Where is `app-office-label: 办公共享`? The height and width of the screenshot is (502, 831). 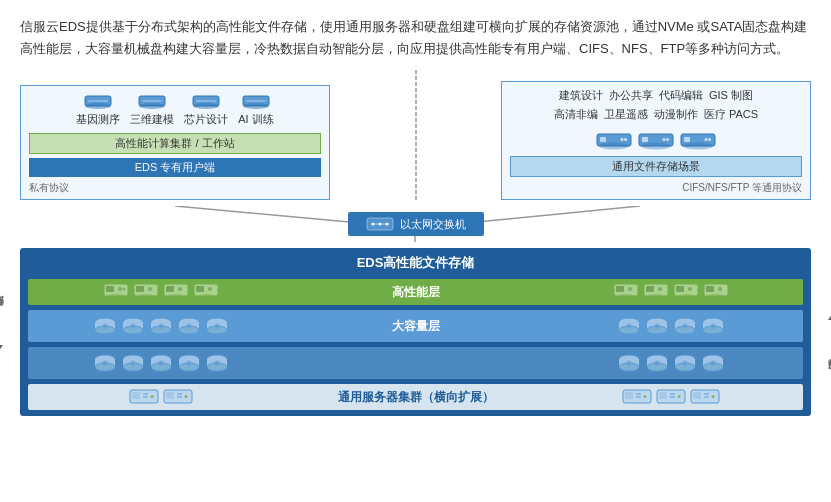 app-office-label: 办公共享 is located at coordinates (631, 96).